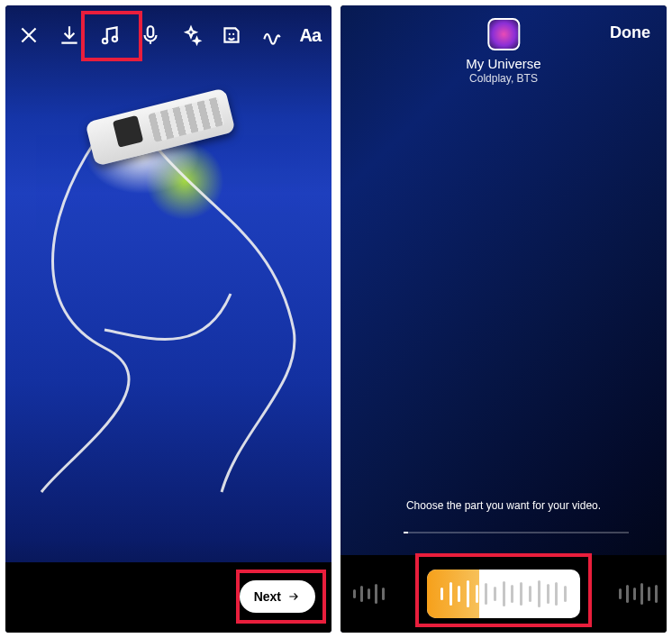  Describe the element at coordinates (631, 32) in the screenshot. I see `done-button: Done` at that location.